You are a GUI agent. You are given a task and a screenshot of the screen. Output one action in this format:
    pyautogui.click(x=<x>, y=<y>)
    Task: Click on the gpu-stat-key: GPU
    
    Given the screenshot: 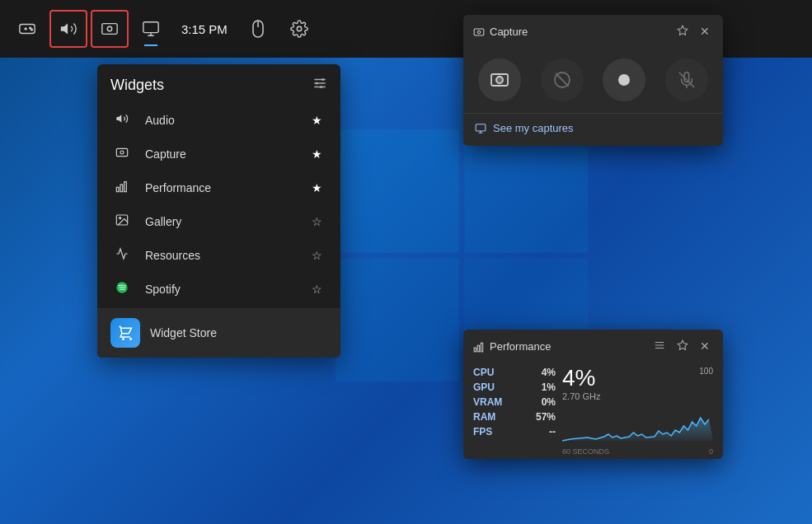 What is the action you would take?
    pyautogui.click(x=484, y=387)
    